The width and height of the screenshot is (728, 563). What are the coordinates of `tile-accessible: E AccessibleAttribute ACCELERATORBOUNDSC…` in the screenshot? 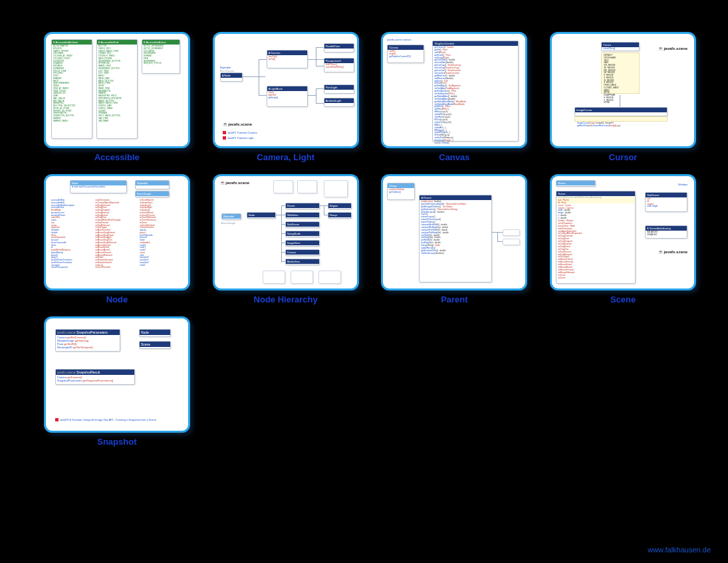 It's located at (117, 90).